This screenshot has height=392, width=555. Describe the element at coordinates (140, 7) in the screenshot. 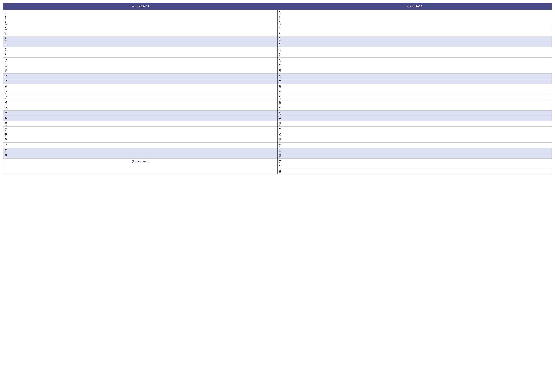

I see `month-header-februari-2027: februari 2027` at that location.